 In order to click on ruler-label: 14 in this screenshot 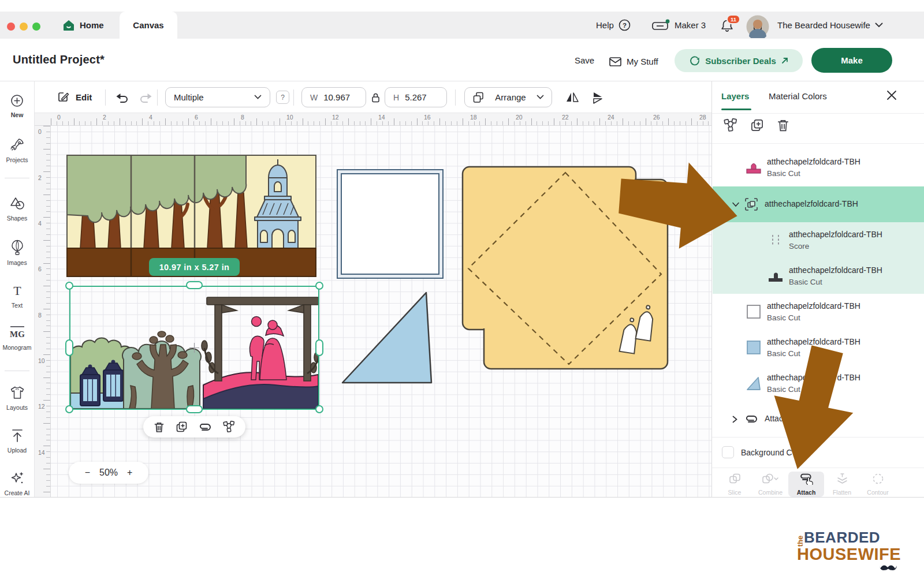, I will do `click(382, 117)`.